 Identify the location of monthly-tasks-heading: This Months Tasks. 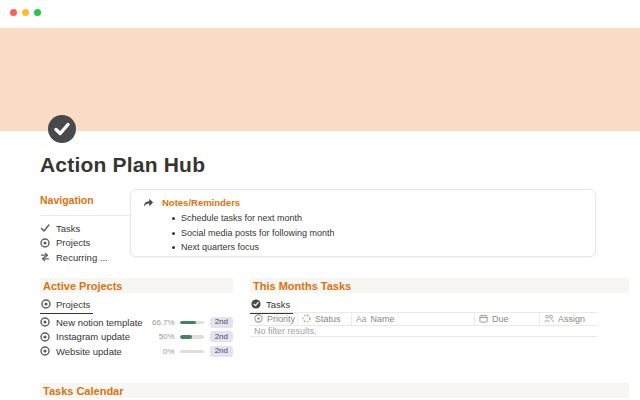
(440, 286).